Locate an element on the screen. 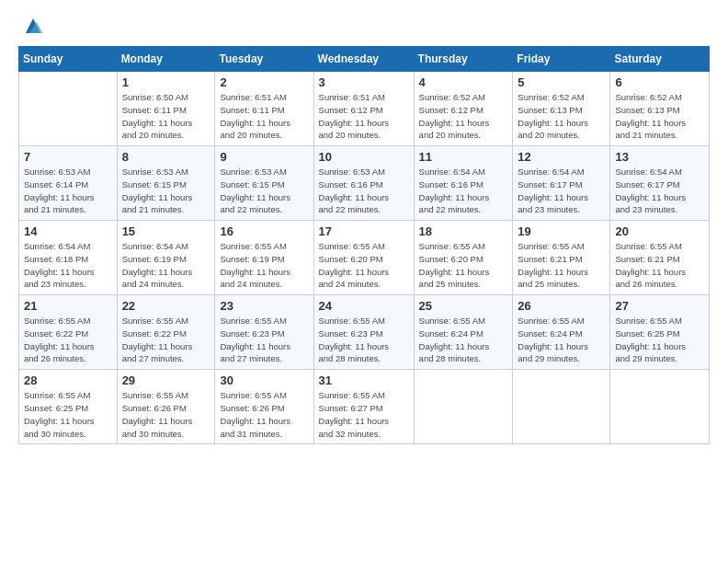 The image size is (728, 563). day-detail: Sunrise: 6:54 AM Sunset: 6:18 PM Dayligh… is located at coordinates (68, 265).